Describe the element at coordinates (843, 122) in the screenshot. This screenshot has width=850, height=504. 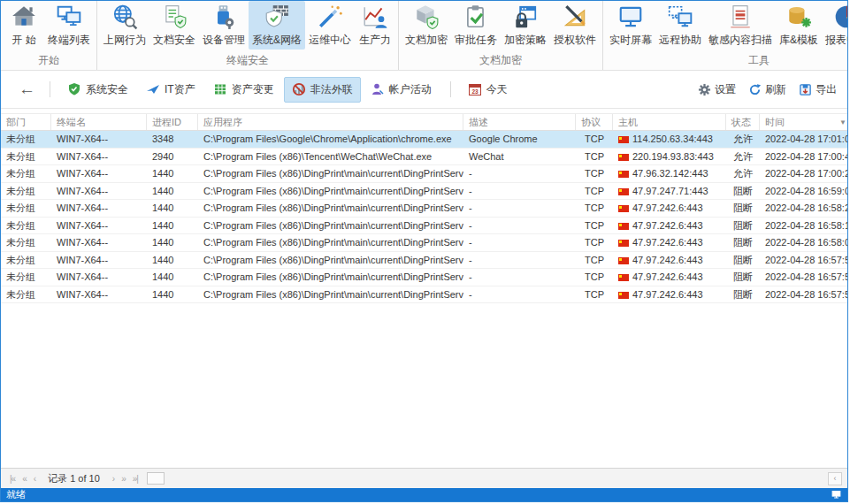
I see `column-filter-dropdown-icon: ▼` at that location.